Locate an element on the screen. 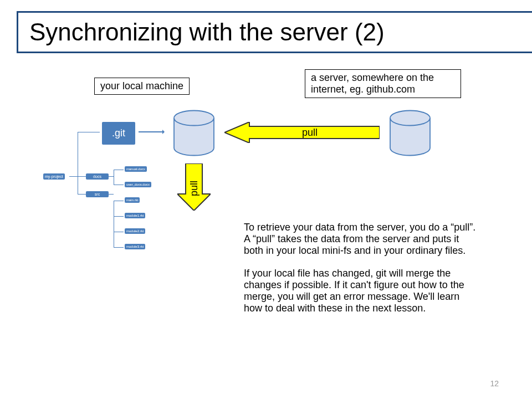 The image size is (532, 399). tree-manual: manual.docx is located at coordinates (136, 169).